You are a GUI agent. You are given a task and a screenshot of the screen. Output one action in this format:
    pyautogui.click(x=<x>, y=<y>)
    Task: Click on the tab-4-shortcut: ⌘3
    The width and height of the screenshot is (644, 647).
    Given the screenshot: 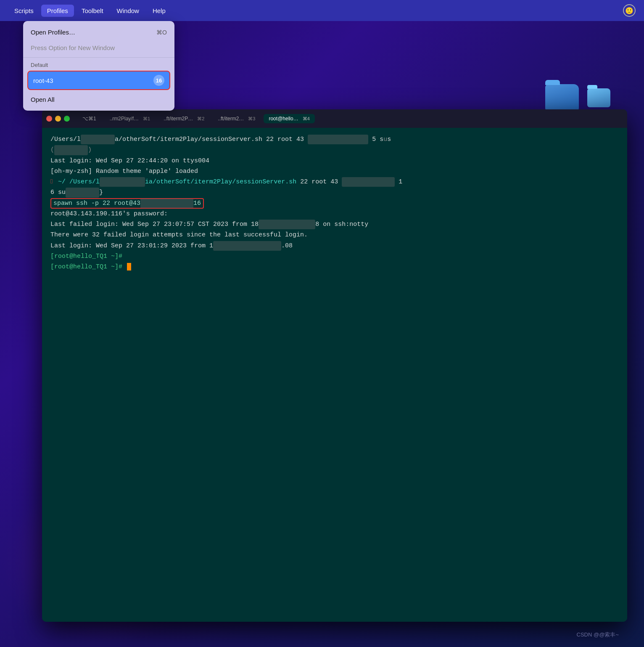 What is the action you would take?
    pyautogui.click(x=251, y=119)
    